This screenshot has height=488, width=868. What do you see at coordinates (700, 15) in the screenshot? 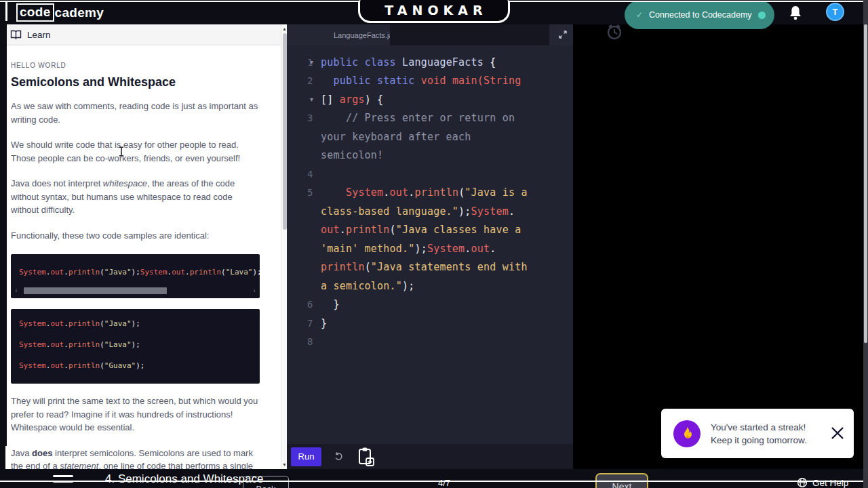
I see `connected-status-badge: ✓ Connected to Codecademy` at bounding box center [700, 15].